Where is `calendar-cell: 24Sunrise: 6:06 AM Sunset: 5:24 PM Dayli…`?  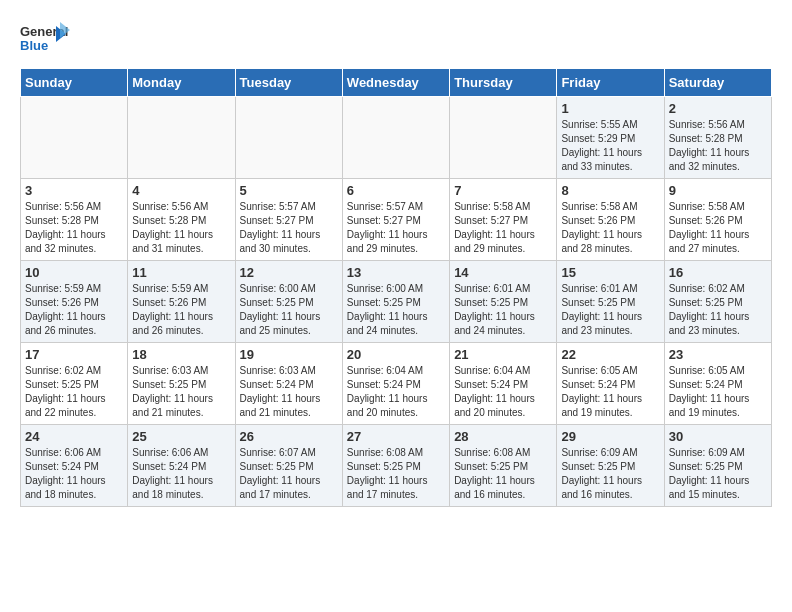 calendar-cell: 24Sunrise: 6:06 AM Sunset: 5:24 PM Dayli… is located at coordinates (74, 466).